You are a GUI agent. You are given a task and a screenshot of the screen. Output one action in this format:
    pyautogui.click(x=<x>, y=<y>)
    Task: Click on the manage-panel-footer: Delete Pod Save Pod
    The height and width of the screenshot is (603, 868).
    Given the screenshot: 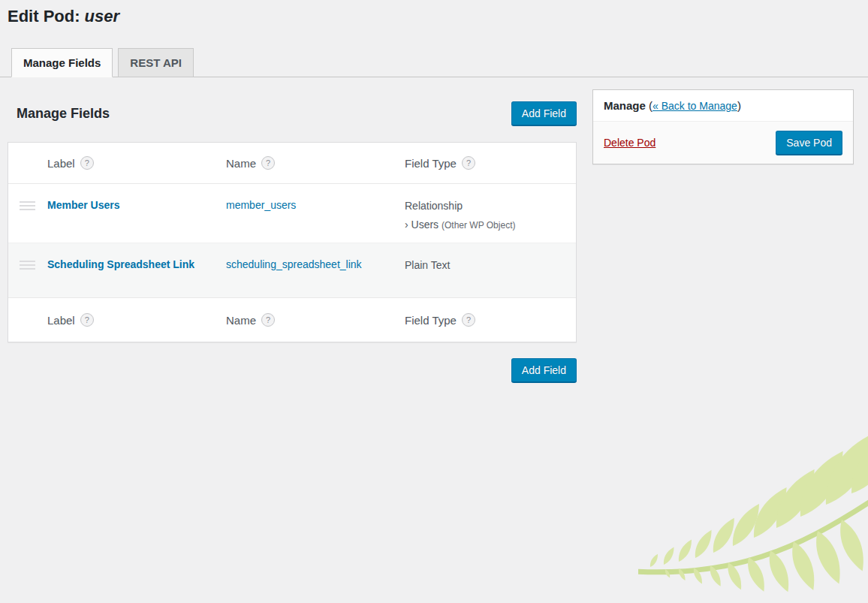 What is the action you would take?
    pyautogui.click(x=723, y=143)
    